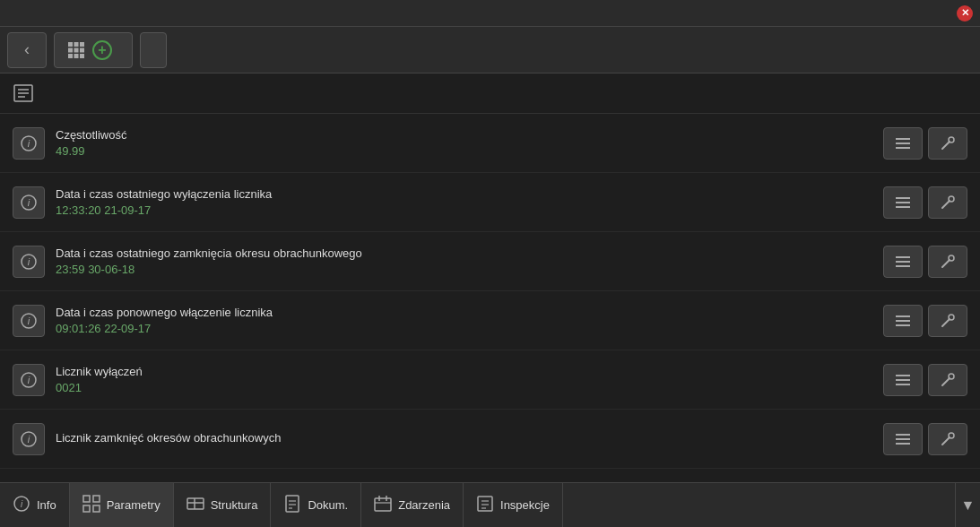  I want to click on tab-icon: i, so click(22, 505).